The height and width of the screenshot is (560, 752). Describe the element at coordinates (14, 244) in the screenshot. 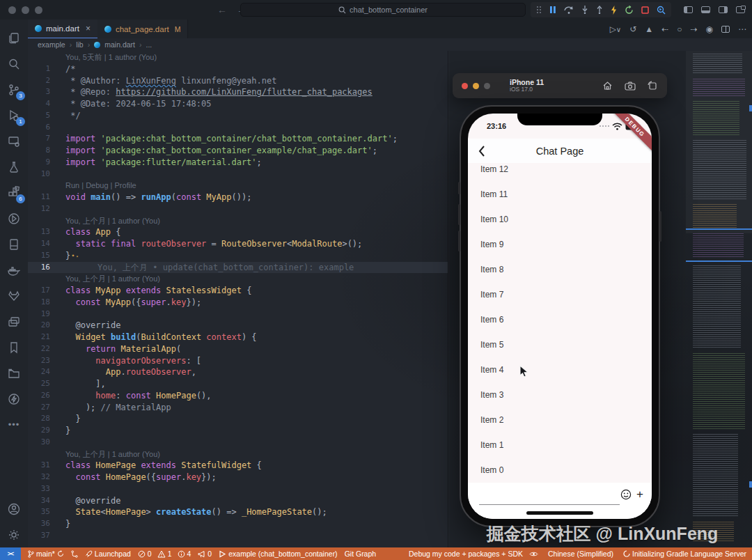

I see `sidebar-item-notebook` at that location.